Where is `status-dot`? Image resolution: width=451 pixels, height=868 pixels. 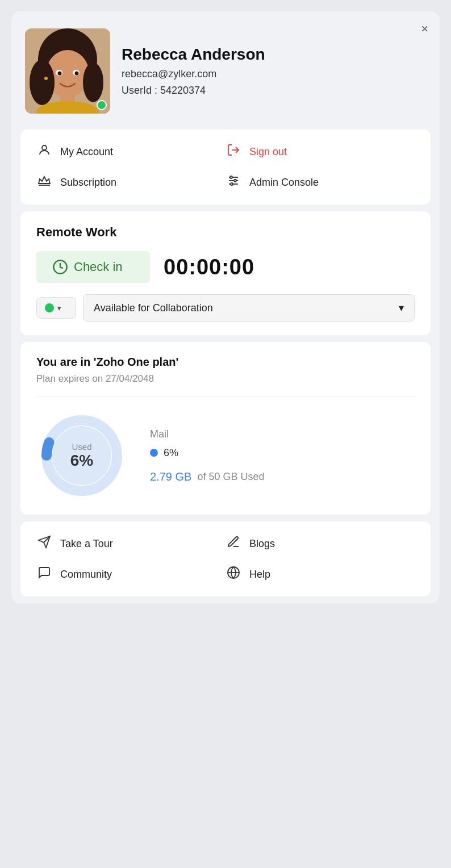 status-dot is located at coordinates (49, 308).